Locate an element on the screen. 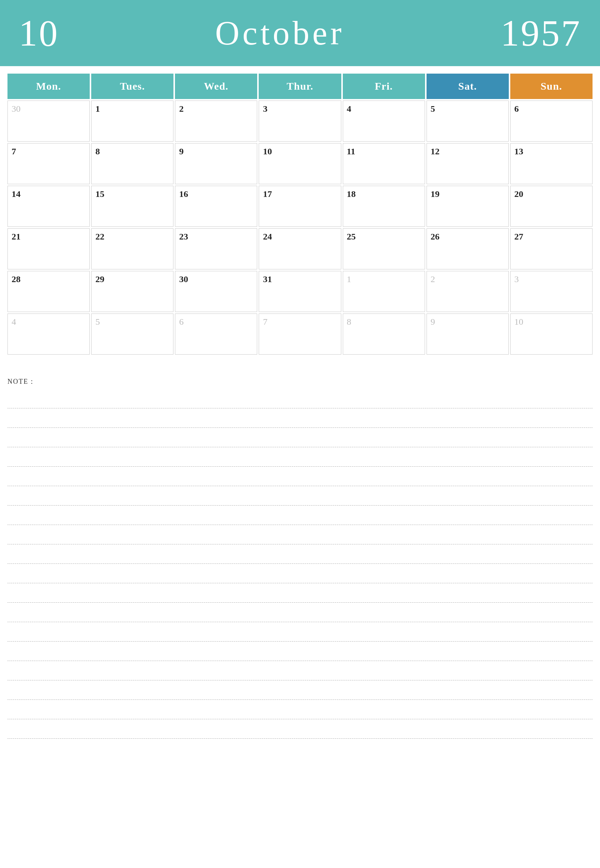 The height and width of the screenshot is (868, 600). calendar-cell: 30 is located at coordinates (49, 121).